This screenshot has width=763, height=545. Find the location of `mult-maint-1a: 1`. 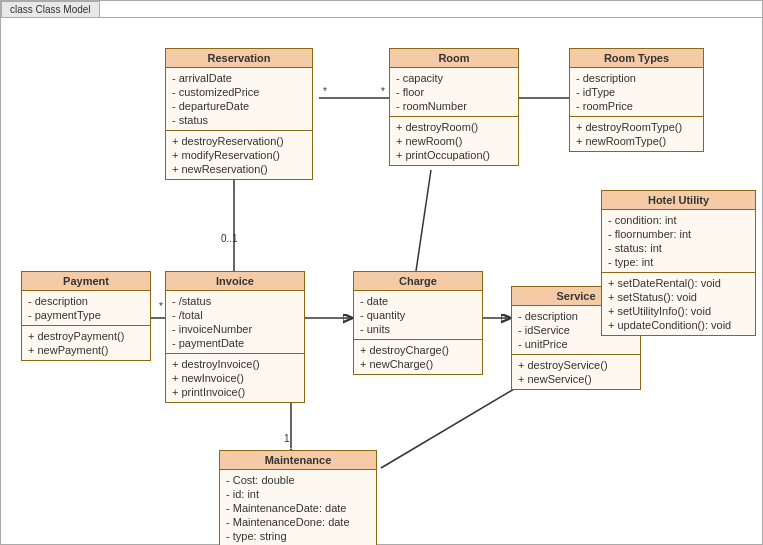

mult-maint-1a: 1 is located at coordinates (287, 438).